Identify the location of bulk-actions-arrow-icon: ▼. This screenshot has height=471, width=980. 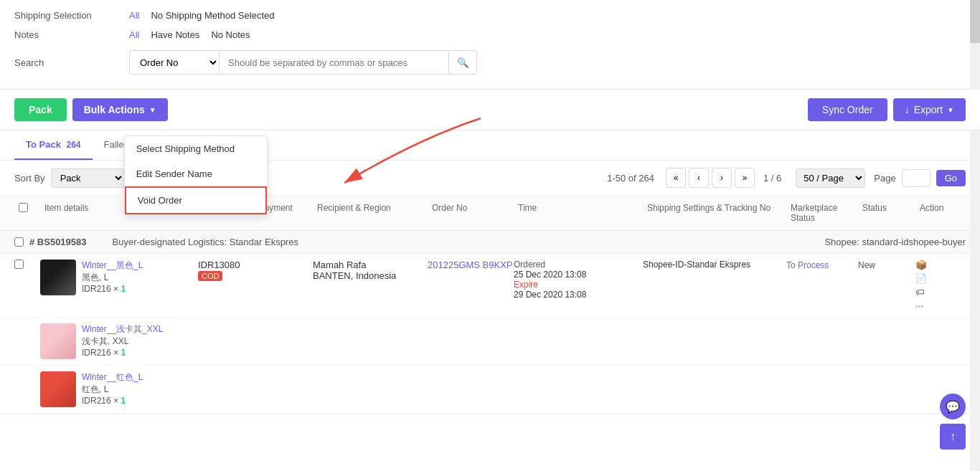
(153, 110).